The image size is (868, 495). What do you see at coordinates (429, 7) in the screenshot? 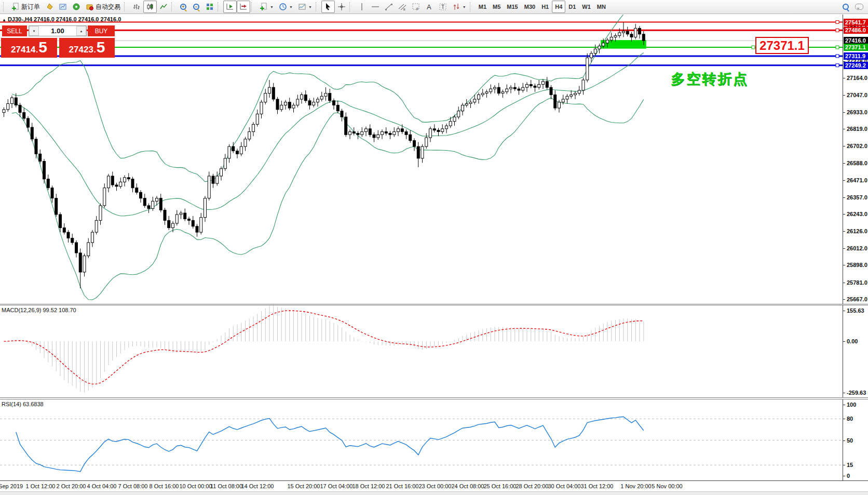
I see `text-button: A` at bounding box center [429, 7].